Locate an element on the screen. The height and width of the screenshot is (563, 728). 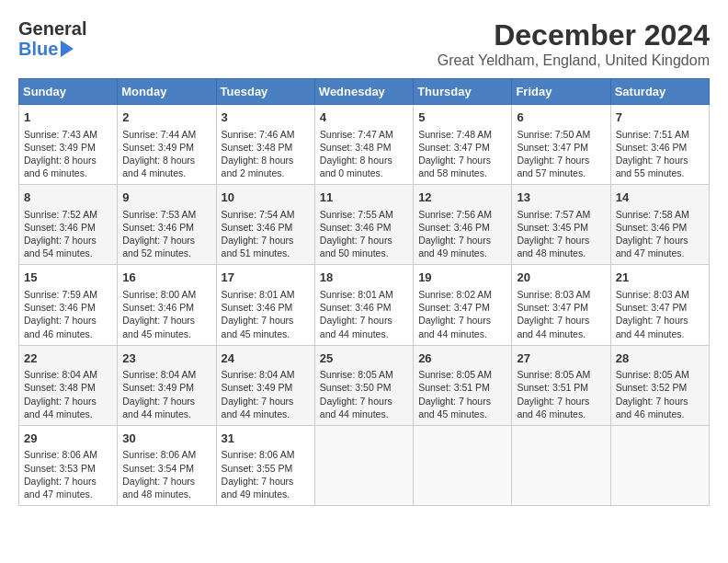
day-number: 3 is located at coordinates (266, 118).